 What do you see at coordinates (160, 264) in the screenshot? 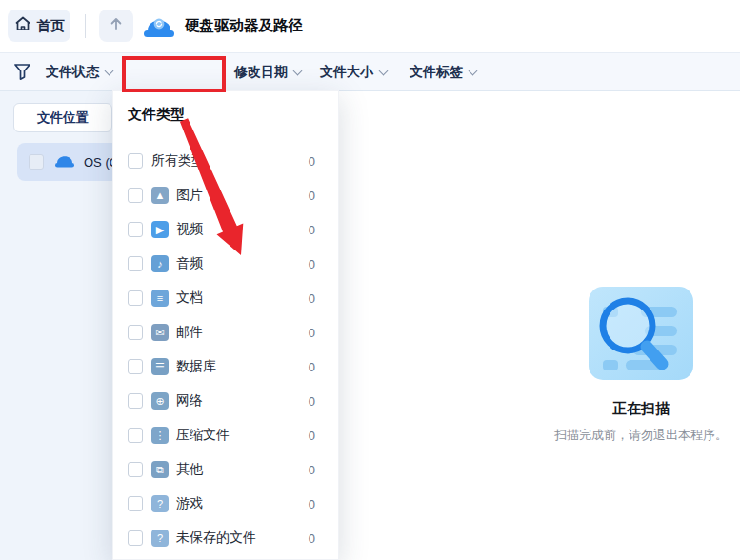
I see `audio-icon: ♪` at bounding box center [160, 264].